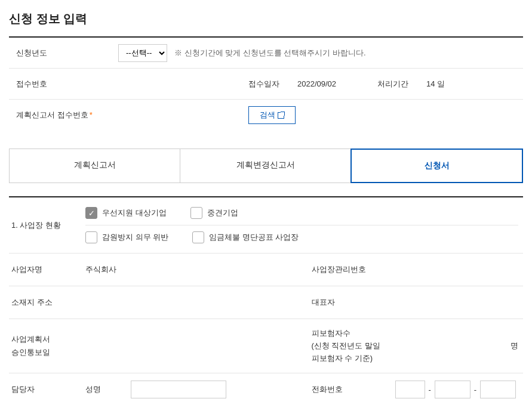  Describe the element at coordinates (61, 115) in the screenshot. I see `plan-receipt-no-label: 계획신고서 접수번호*` at that location.